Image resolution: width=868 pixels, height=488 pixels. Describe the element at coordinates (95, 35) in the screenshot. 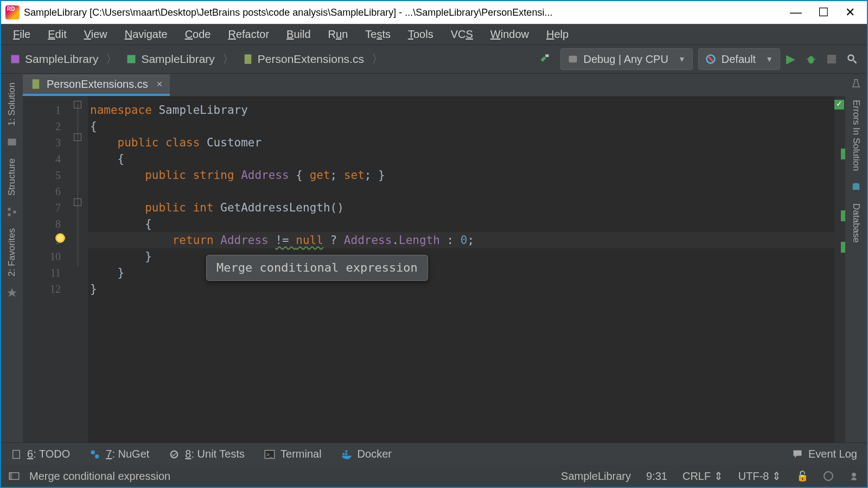

I see `menu-view: View` at that location.